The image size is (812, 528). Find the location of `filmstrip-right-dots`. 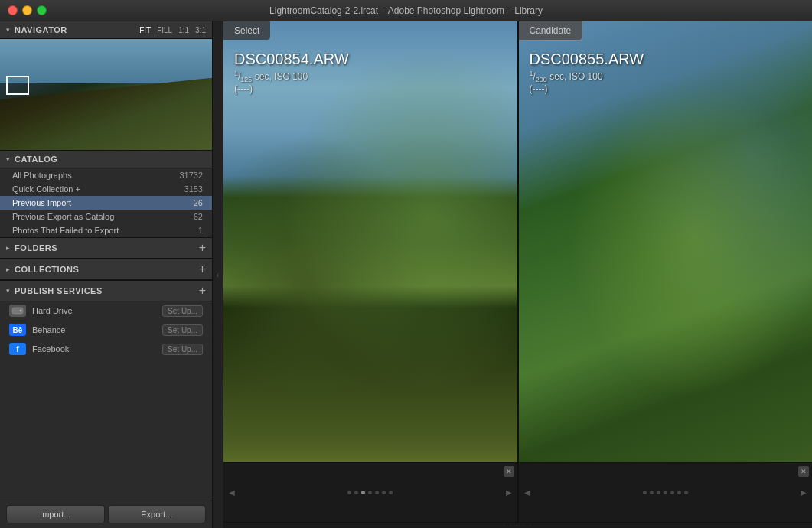

filmstrip-right-dots is located at coordinates (666, 493).